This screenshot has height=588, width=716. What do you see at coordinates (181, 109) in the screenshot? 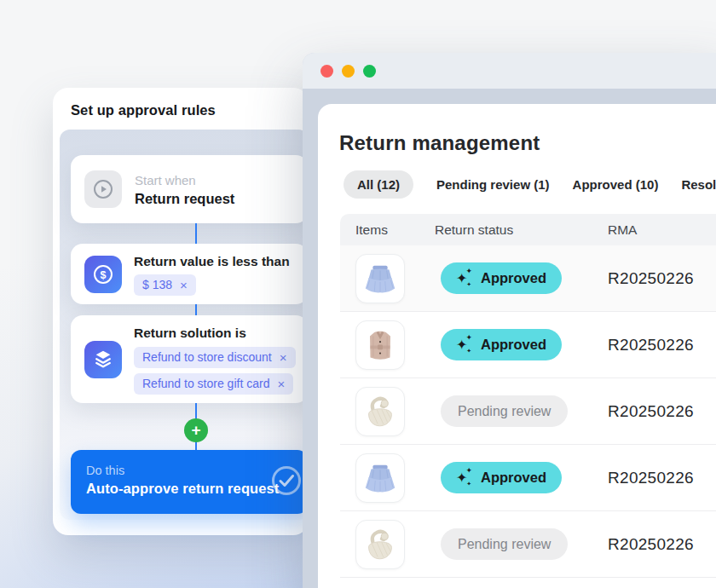
I see `panel-title: Set up approval rules` at bounding box center [181, 109].